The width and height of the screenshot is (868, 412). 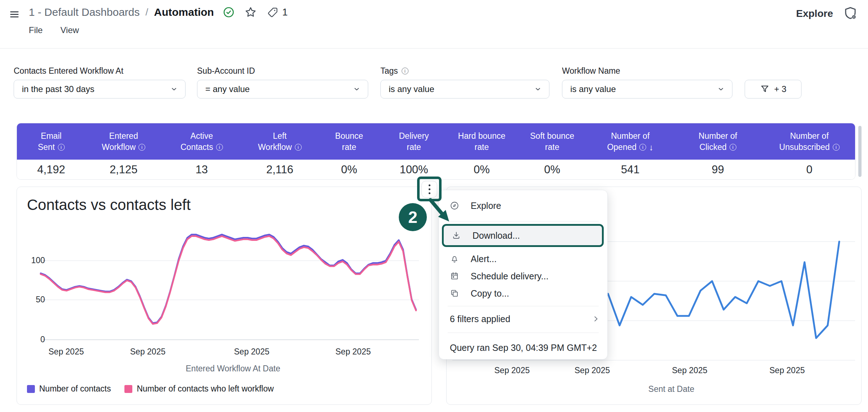 What do you see at coordinates (280, 142) in the screenshot?
I see `column-header-left-workflow: LeftWorkflowi` at bounding box center [280, 142].